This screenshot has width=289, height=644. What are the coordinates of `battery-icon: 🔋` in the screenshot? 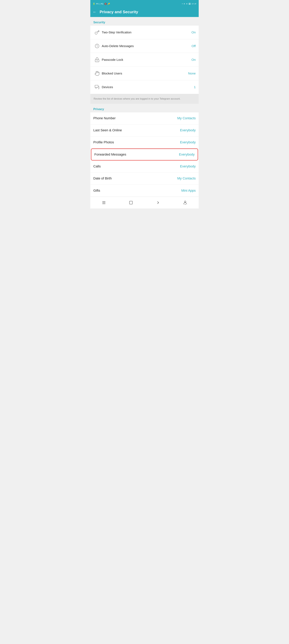 It's located at (94, 4).